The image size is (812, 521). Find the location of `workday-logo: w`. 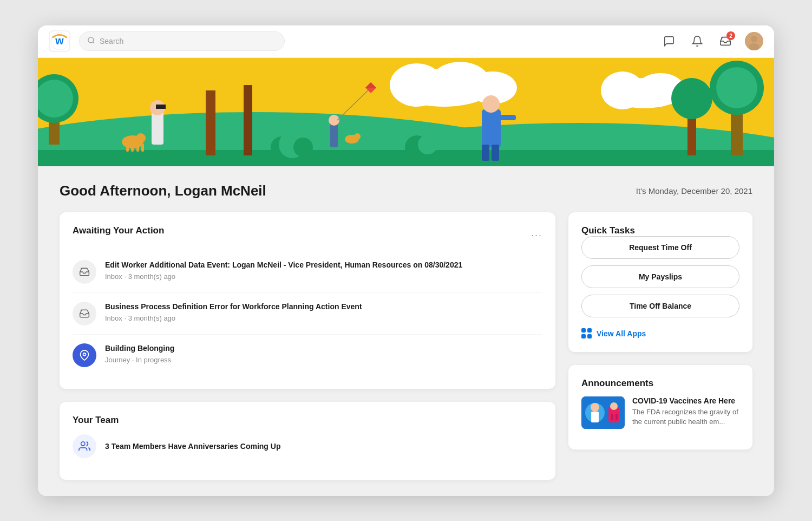

workday-logo: w is located at coordinates (60, 41).